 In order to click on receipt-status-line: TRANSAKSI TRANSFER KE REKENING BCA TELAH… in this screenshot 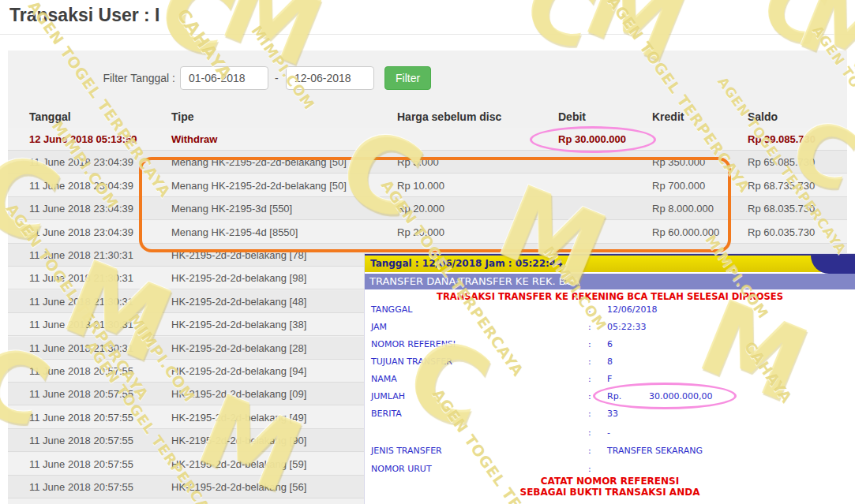, I will do `click(609, 297)`.